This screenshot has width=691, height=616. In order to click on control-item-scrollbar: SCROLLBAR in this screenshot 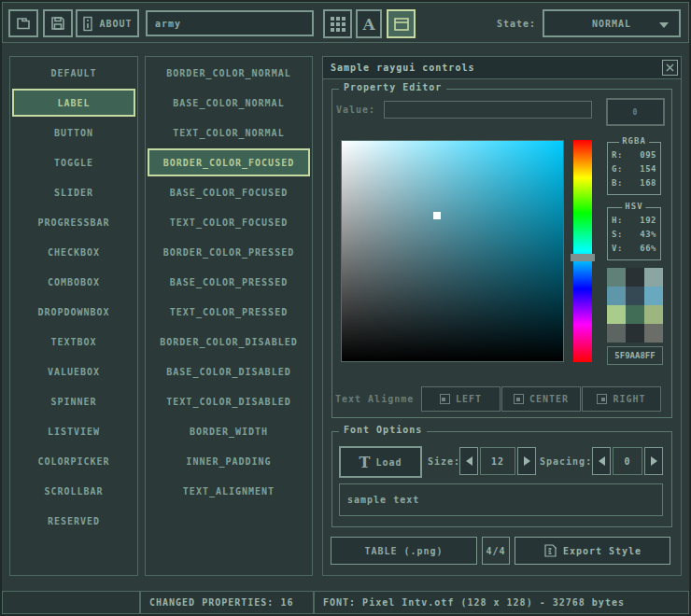, I will do `click(74, 491)`.